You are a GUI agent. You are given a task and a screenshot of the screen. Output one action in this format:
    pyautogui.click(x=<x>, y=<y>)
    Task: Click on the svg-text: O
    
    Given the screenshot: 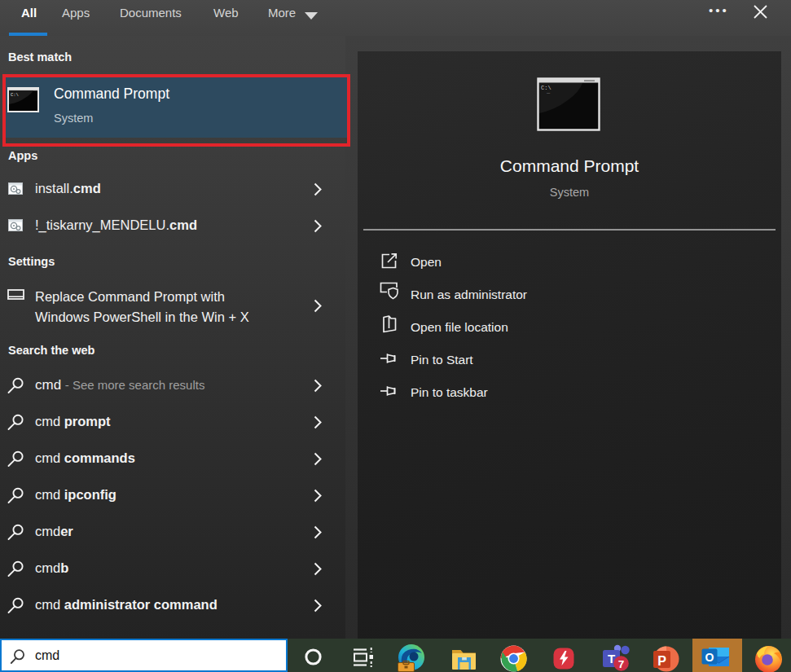 What is the action you would take?
    pyautogui.click(x=710, y=657)
    